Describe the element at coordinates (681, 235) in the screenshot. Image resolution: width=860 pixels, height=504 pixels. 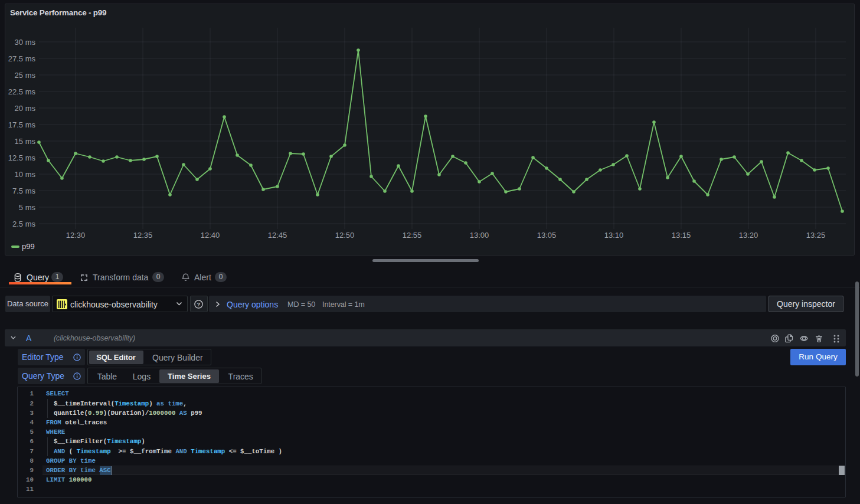
I see `svg-text: 13:15` at that location.